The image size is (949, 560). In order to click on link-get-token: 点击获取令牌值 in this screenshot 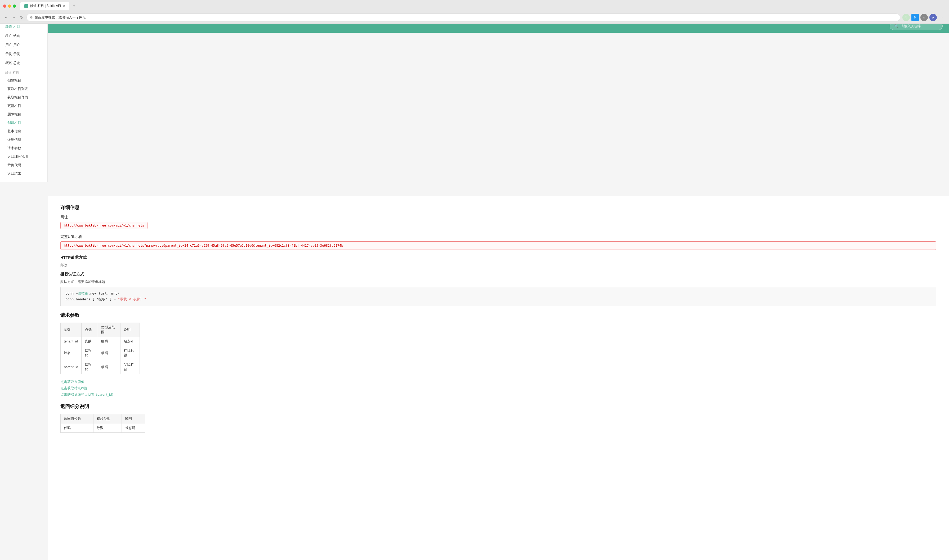, I will do `click(498, 382)`.